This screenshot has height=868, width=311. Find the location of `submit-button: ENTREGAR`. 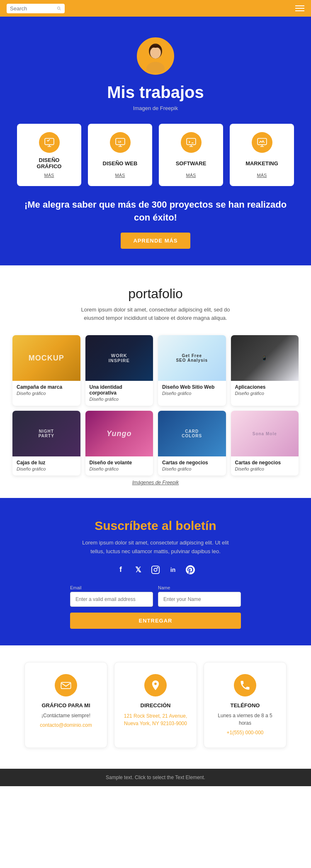

submit-button: ENTREGAR is located at coordinates (156, 620).